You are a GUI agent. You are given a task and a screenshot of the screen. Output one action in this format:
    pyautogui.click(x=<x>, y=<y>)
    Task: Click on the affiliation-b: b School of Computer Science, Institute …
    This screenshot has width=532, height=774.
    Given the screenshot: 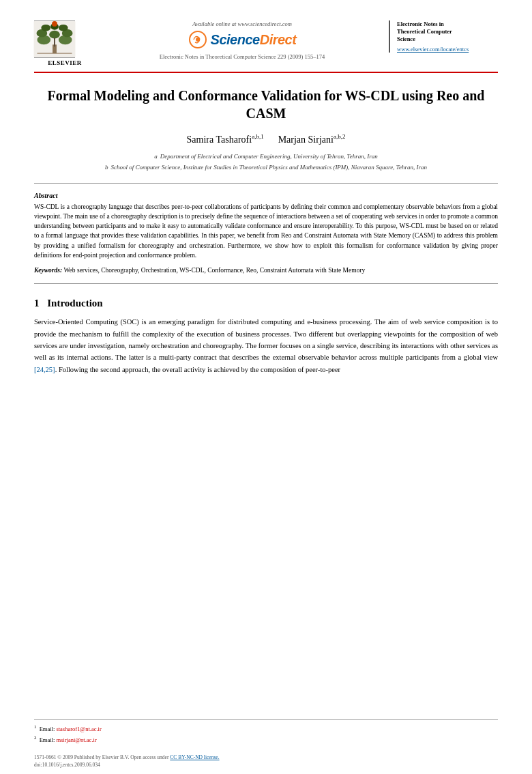 What is the action you would take?
    pyautogui.click(x=266, y=168)
    